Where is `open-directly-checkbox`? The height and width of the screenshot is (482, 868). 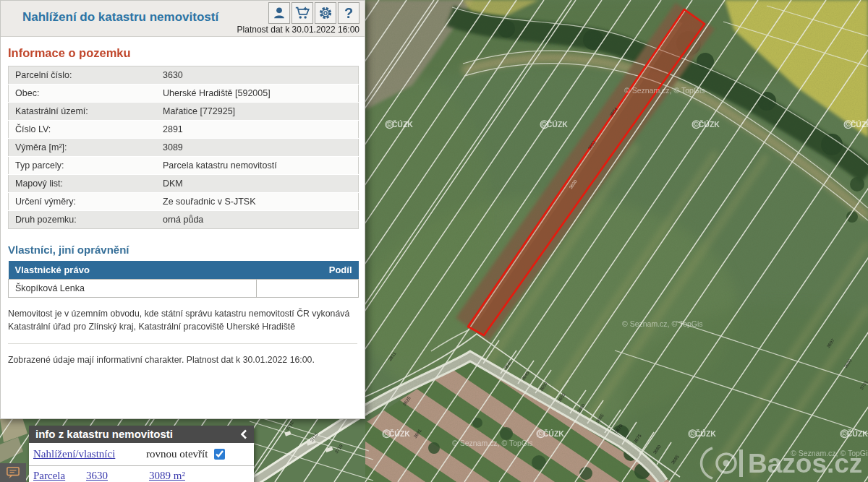
open-directly-checkbox is located at coordinates (220, 454).